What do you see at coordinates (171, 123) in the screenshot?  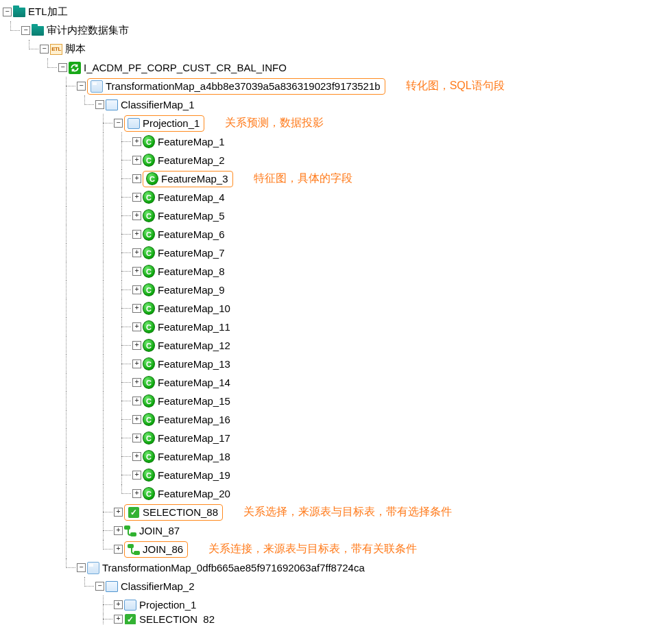 I see `node-label: Projection_1` at bounding box center [171, 123].